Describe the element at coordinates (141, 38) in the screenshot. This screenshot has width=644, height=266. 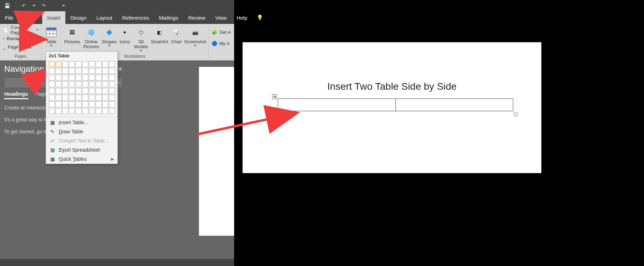
I see `3d-models-button: ⬡ 3D Models` at that location.